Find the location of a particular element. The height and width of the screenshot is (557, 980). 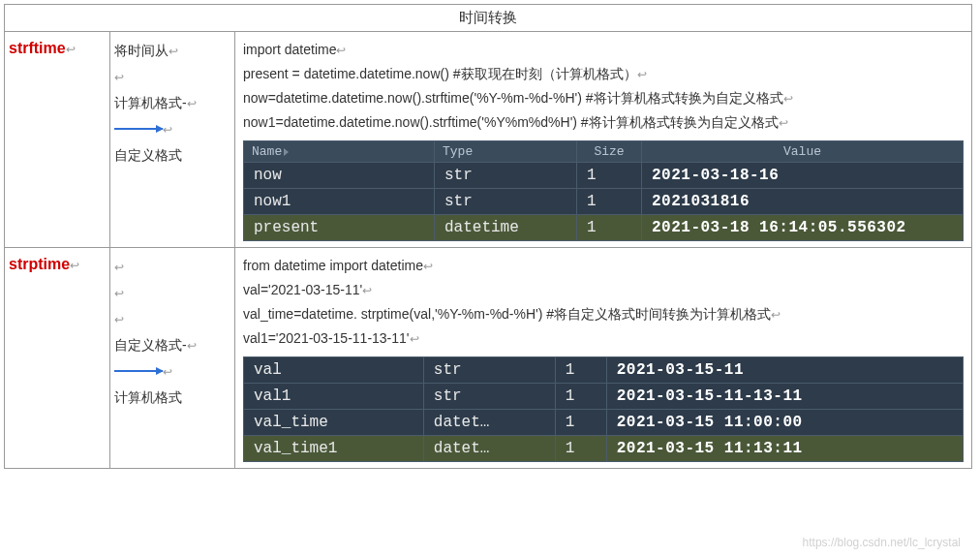

var-name: present is located at coordinates (339, 229).